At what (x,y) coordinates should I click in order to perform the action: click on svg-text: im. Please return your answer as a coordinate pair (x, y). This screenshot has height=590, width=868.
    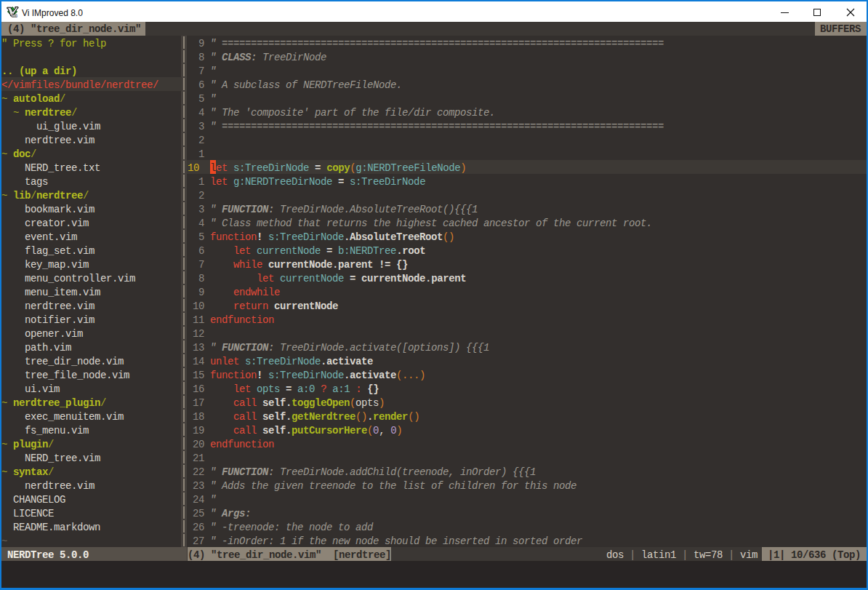
    Looking at the image, I should click on (15, 15).